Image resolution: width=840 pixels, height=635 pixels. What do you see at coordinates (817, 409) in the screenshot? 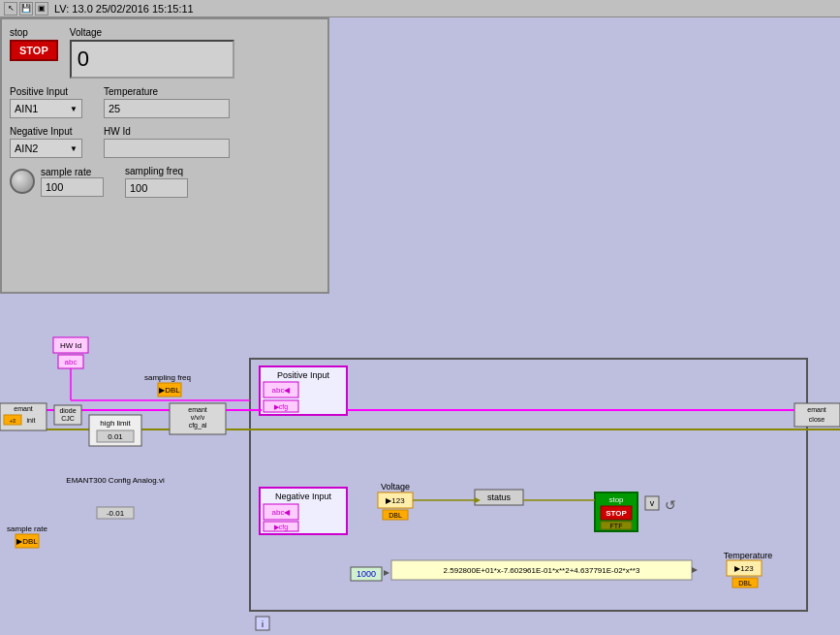
I see `emant-close-text1: emant` at bounding box center [817, 409].